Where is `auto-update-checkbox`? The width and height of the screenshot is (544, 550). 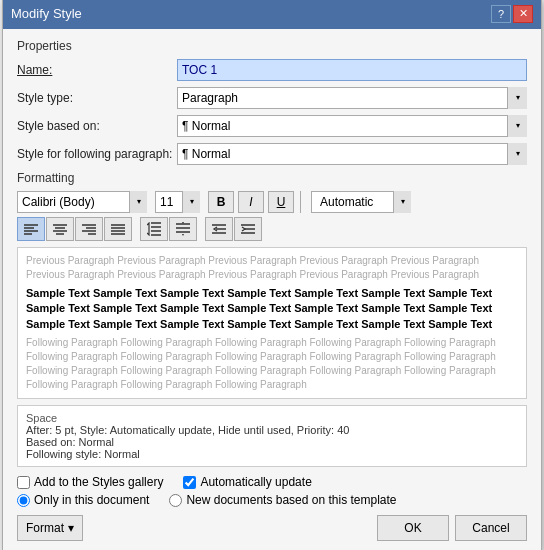
auto-update-checkbox is located at coordinates (190, 482).